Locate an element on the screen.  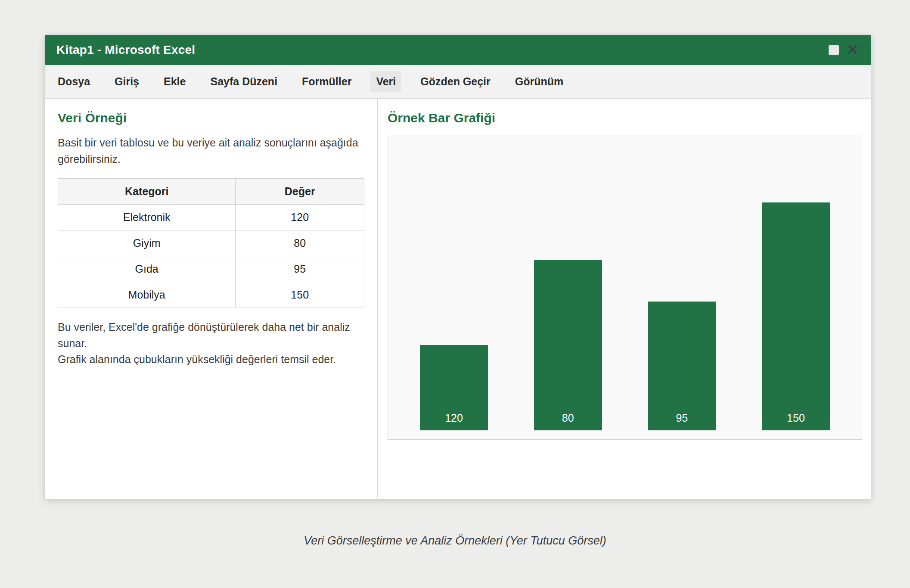
note-text: Bu veriler, Excel'de grafiğe dönüştürüle… is located at coordinates (211, 344).